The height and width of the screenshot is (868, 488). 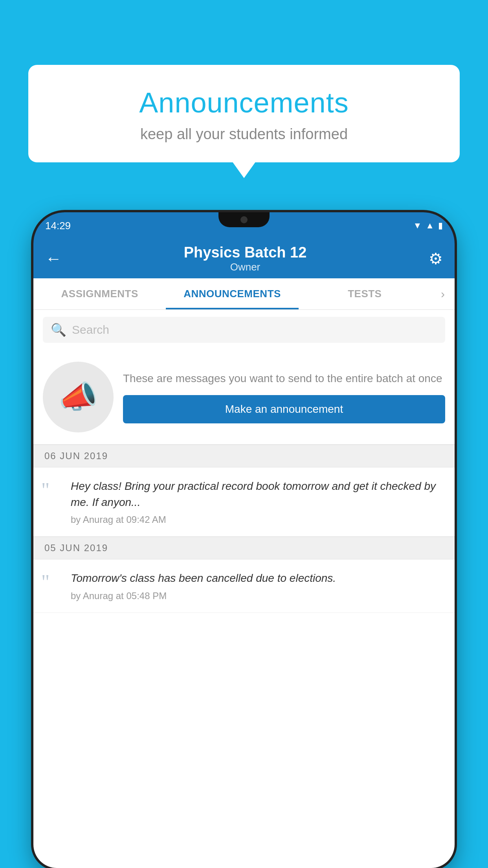 I want to click on megaphone-icon: 📣, so click(x=78, y=397).